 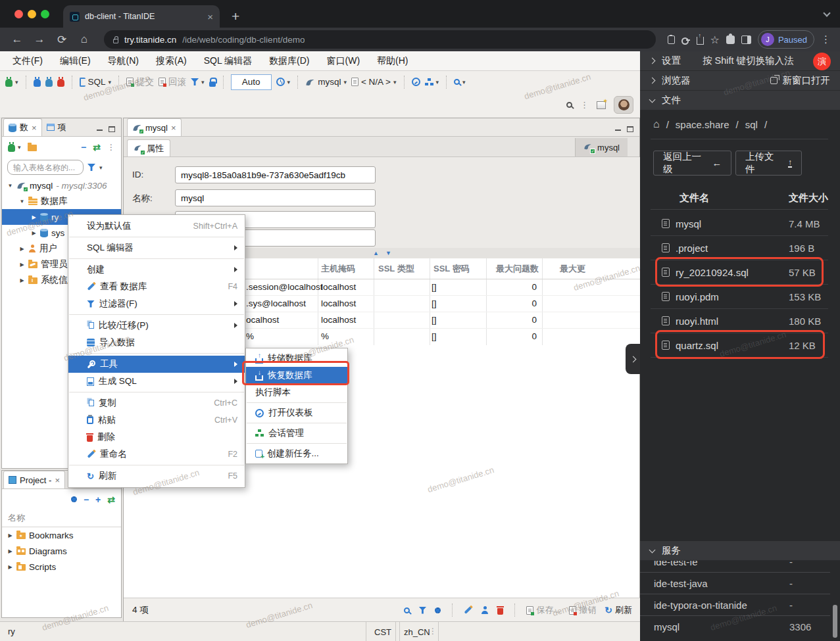 What do you see at coordinates (96, 82) in the screenshot?
I see `sql-editor-button: SQL▾` at bounding box center [96, 82].